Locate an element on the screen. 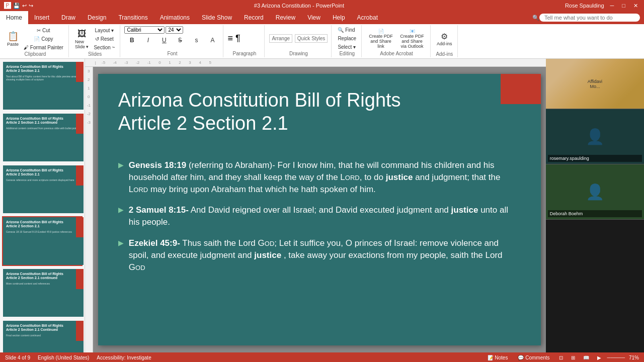  copy-button: 📄 Copy is located at coordinates (43, 39).